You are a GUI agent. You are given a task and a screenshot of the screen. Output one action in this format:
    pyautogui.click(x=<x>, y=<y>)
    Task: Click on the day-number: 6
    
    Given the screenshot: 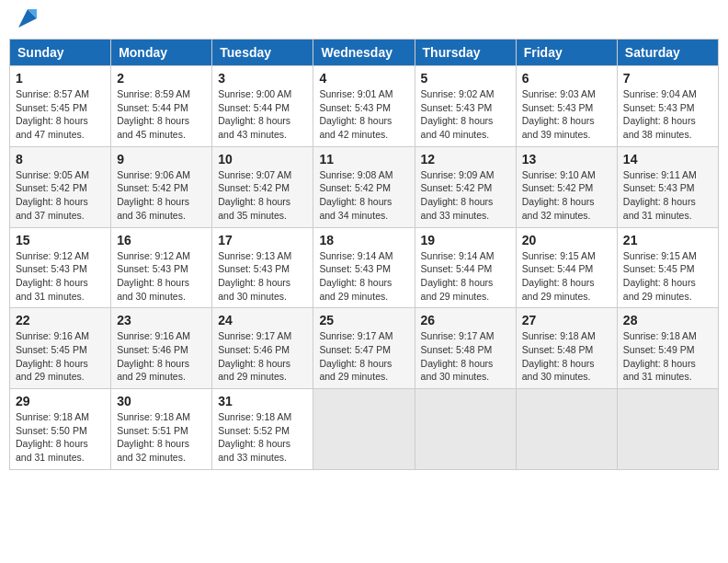 What is the action you would take?
    pyautogui.click(x=566, y=78)
    